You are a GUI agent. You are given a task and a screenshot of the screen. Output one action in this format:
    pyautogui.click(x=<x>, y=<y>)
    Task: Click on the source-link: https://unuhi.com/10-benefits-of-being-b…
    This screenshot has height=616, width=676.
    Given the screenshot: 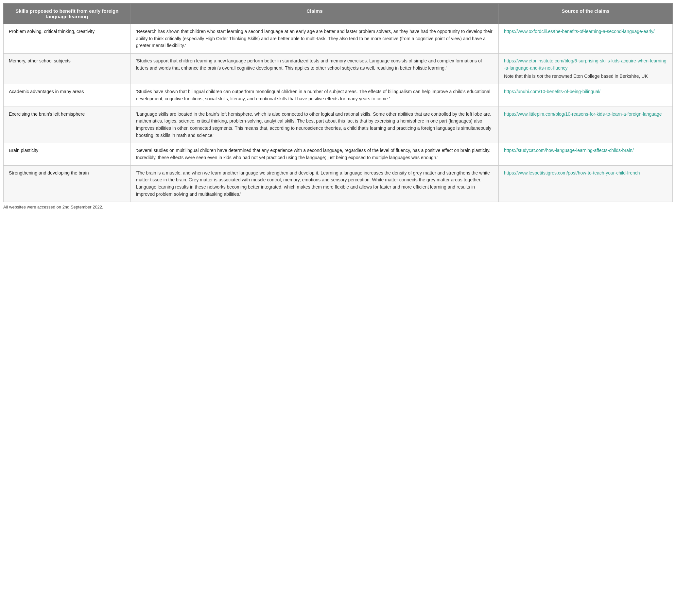 What is the action you would take?
    pyautogui.click(x=552, y=91)
    